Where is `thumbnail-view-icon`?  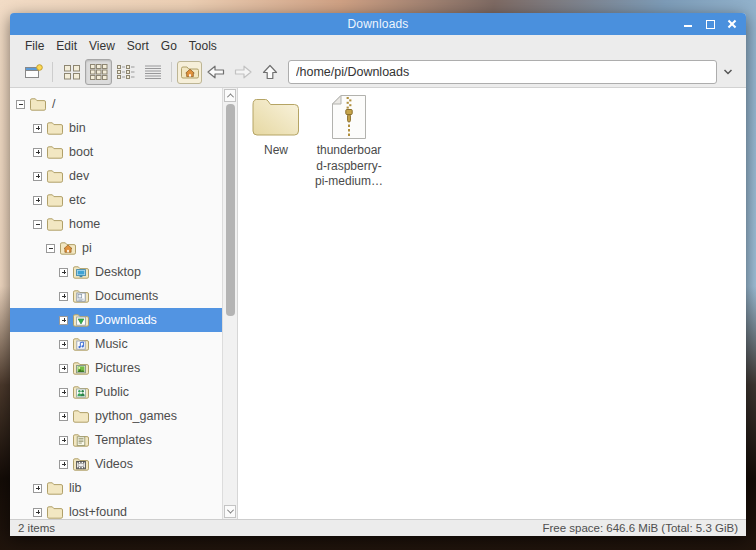
thumbnail-view-icon is located at coordinates (99, 72).